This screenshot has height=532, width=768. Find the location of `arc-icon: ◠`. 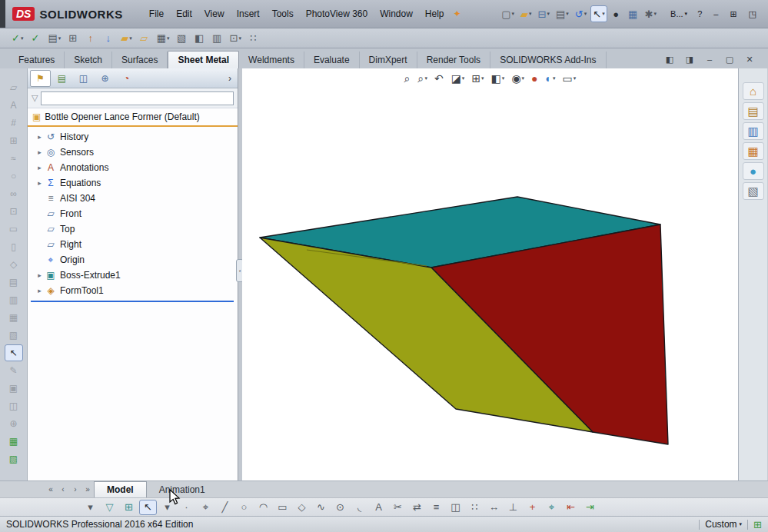

arc-icon: ◠ is located at coordinates (263, 507).